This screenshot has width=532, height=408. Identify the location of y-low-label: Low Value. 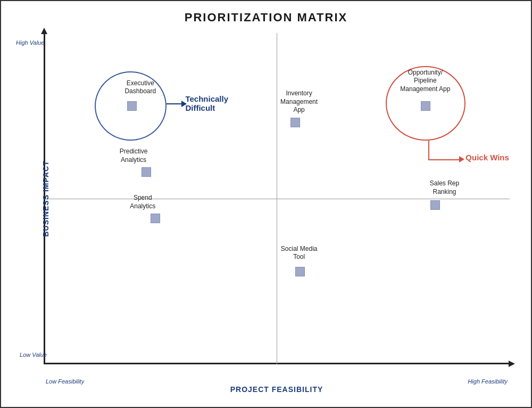
(33, 355).